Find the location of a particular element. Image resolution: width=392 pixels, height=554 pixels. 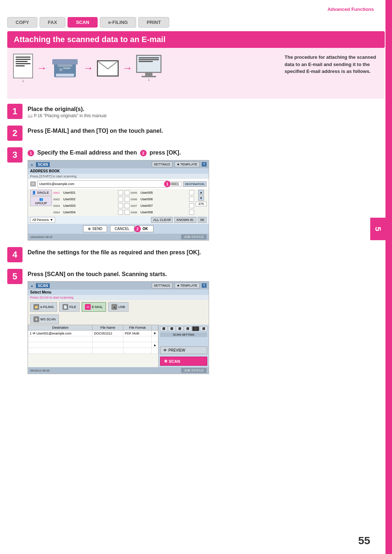

mini-icon-6: ⬛ is located at coordinates (204, 329).